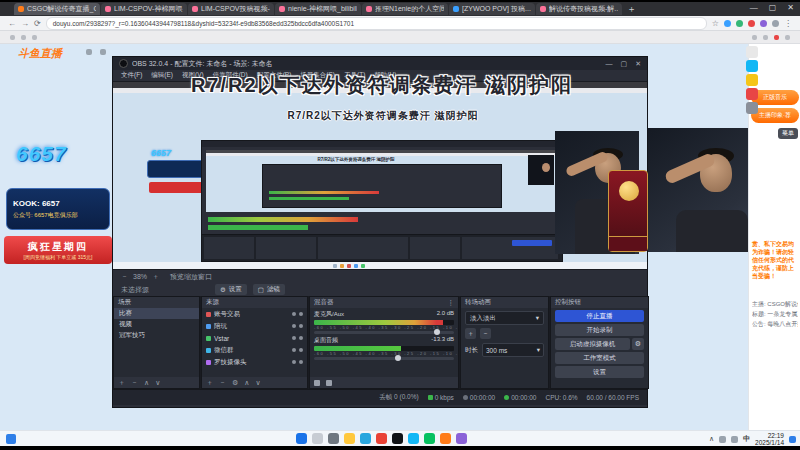 The image size is (800, 450). What do you see at coordinates (384, 358) in the screenshot?
I see `volume-slider` at bounding box center [384, 358].